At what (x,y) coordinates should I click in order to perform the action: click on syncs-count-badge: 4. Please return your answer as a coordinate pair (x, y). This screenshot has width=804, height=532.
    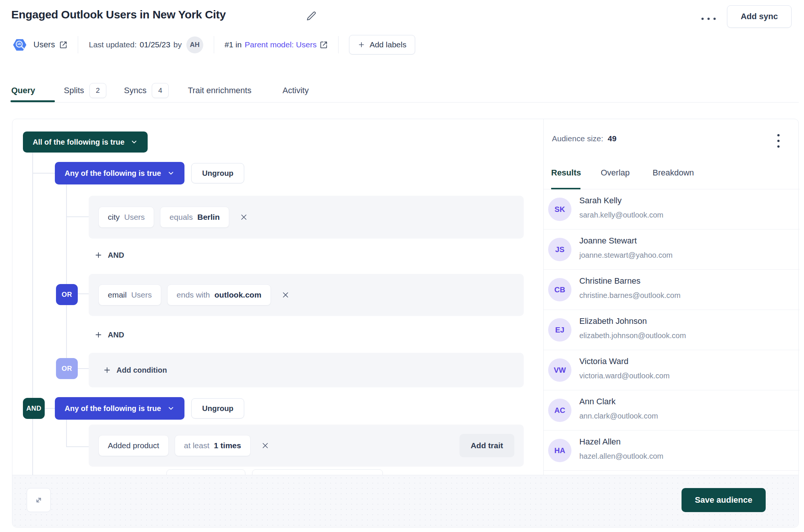
    Looking at the image, I should click on (160, 91).